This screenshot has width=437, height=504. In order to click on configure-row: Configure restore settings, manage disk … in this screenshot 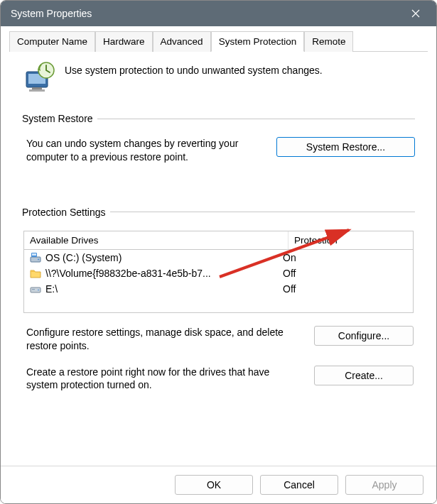, I will do `click(220, 339)`.